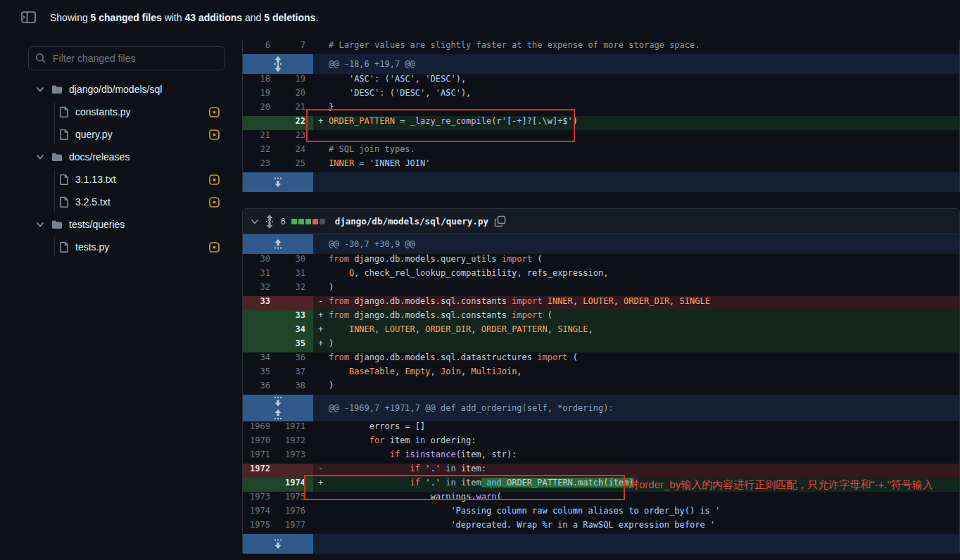  What do you see at coordinates (127, 179) in the screenshot?
I see `sidebar-file-3.1.13.txt: 3.1.13.txt` at bounding box center [127, 179].